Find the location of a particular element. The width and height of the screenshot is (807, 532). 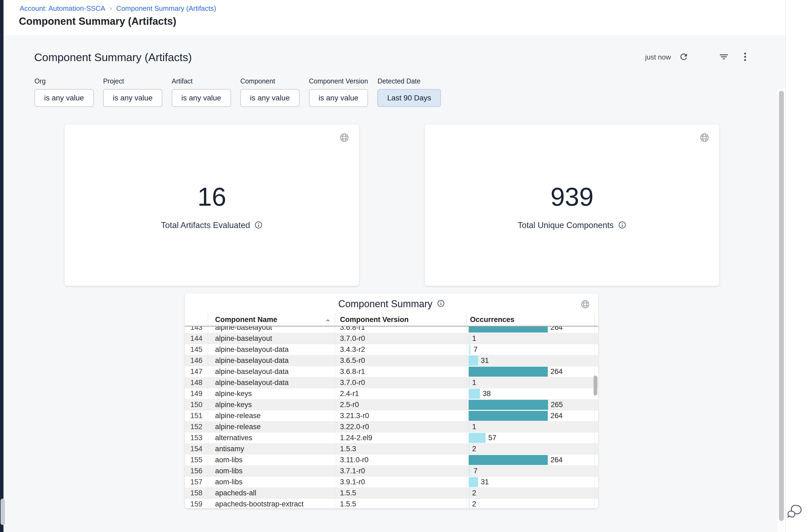

occurrence-value: 31 is located at coordinates (485, 482).